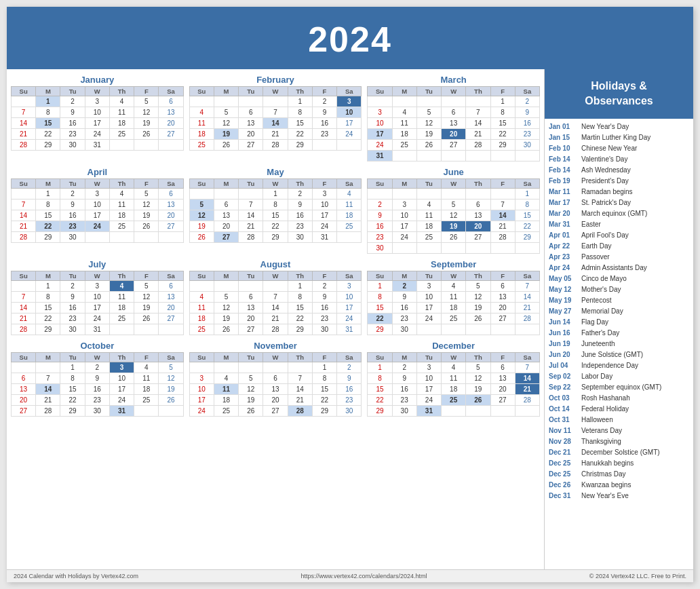 The width and height of the screenshot is (700, 589). I want to click on calendar-day: 13, so click(454, 124).